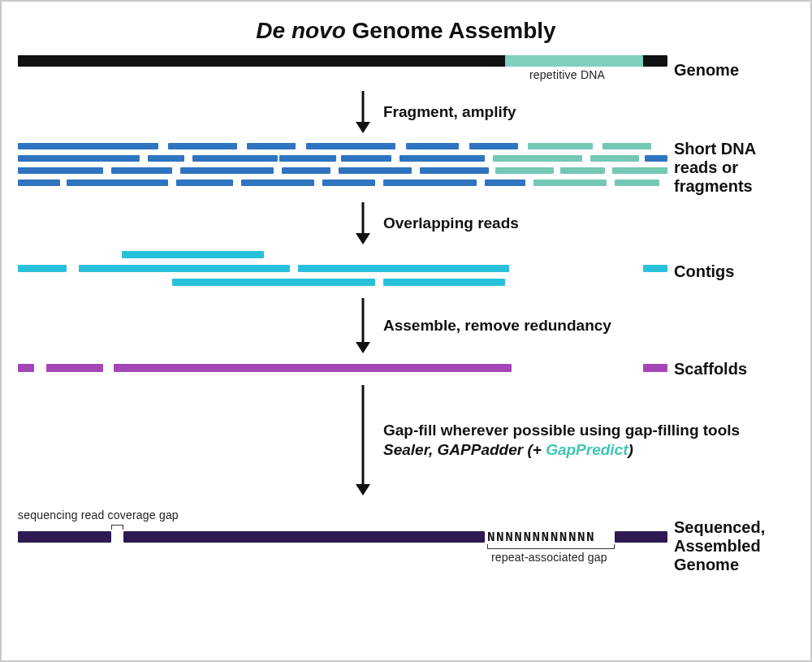 Image resolution: width=812 pixels, height=662 pixels. I want to click on bracket-seq-gap, so click(117, 527).